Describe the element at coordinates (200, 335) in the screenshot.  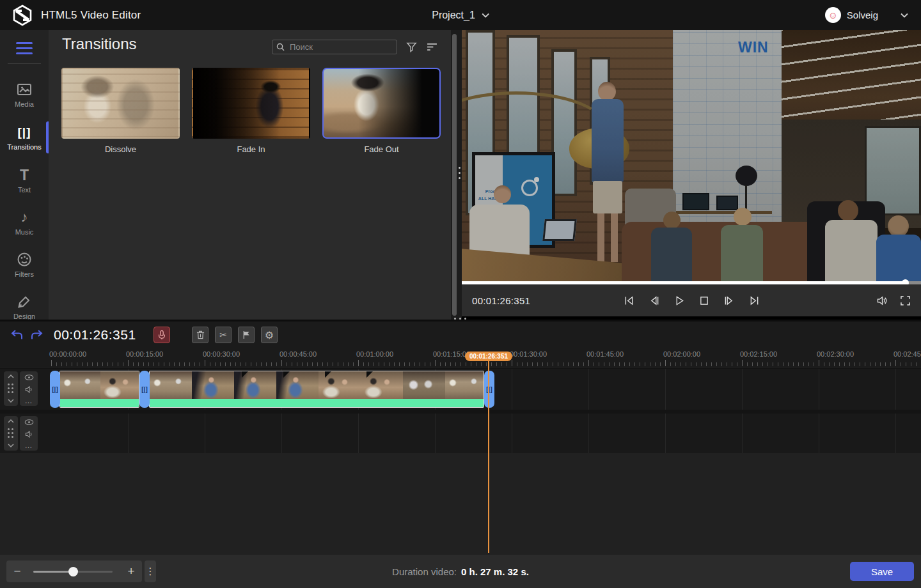
I see `delete-button` at that location.